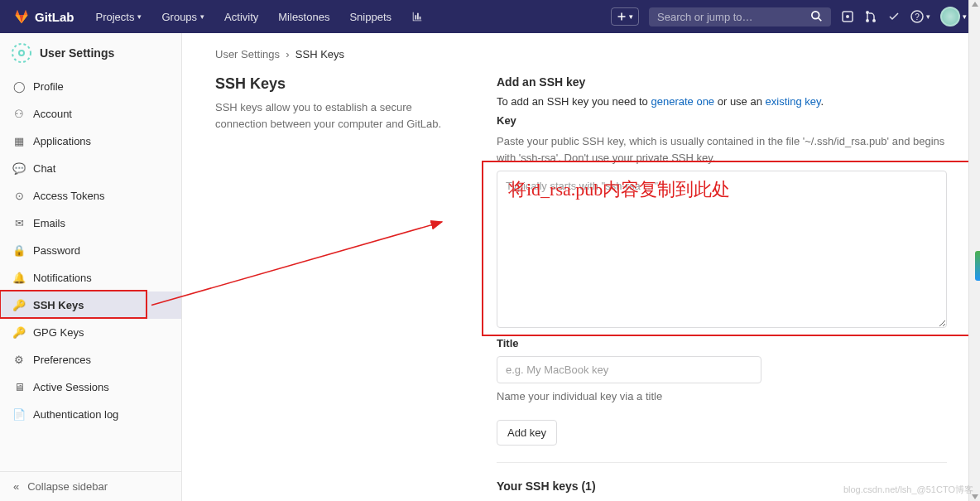 Image resolution: width=980 pixels, height=501 pixels. I want to click on sidebar-item-emails: ✉Emails, so click(91, 224).